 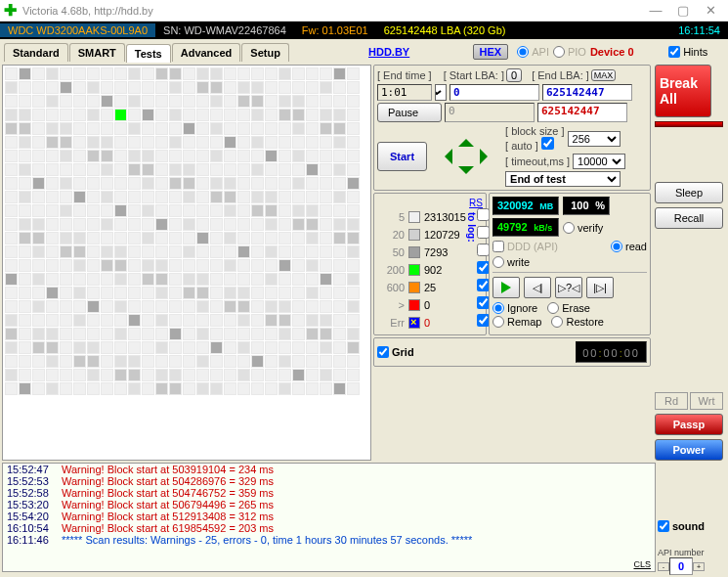 I want to click on passp-button: Passp, so click(x=689, y=424).